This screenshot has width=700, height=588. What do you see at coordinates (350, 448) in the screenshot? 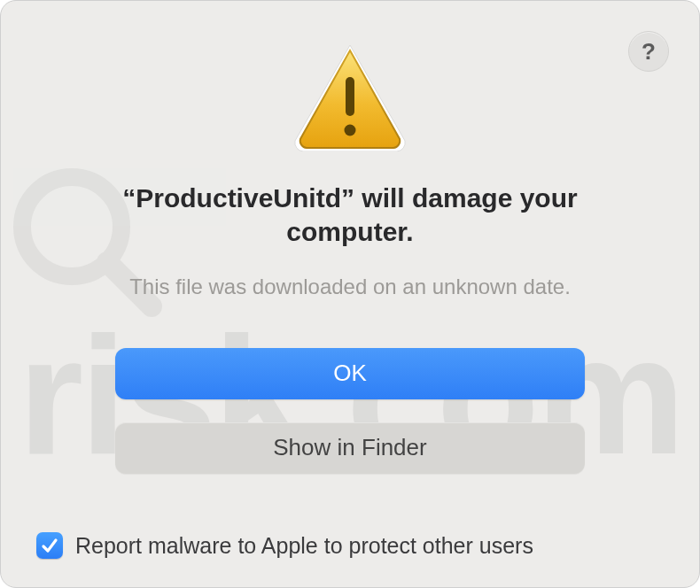
I see `show-in-finder-button: Show in Finder` at bounding box center [350, 448].